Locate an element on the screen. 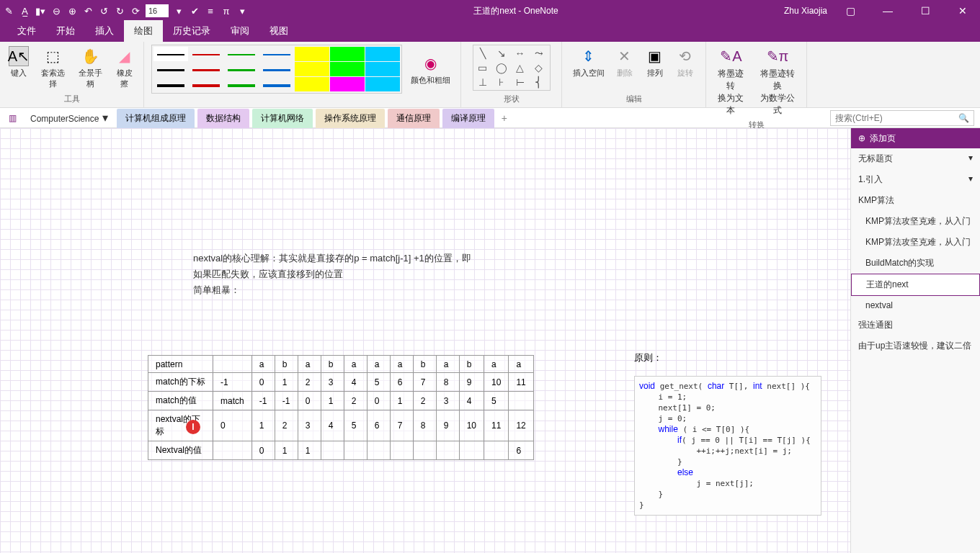 This screenshot has width=980, height=553. notebook-icon: ▥ is located at coordinates (12, 118).